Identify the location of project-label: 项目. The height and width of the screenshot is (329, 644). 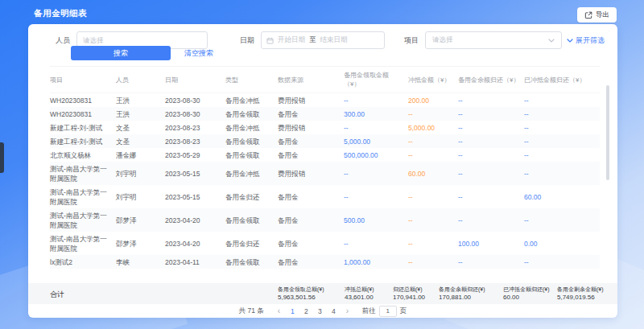
(411, 40).